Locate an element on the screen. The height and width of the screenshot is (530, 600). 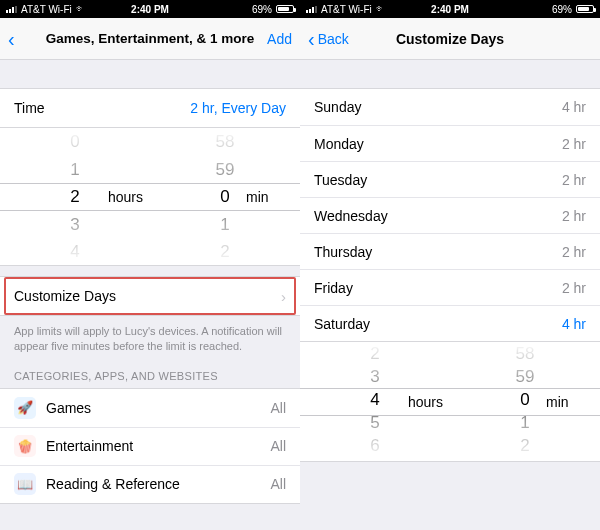
customize-days-label: Customize Days is located at coordinates (65, 296).